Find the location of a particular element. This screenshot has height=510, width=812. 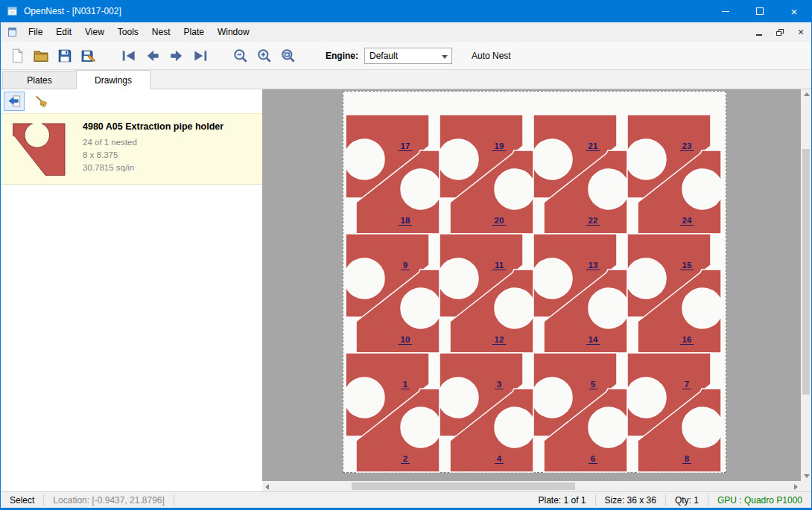

part-number: 5 is located at coordinates (593, 384).